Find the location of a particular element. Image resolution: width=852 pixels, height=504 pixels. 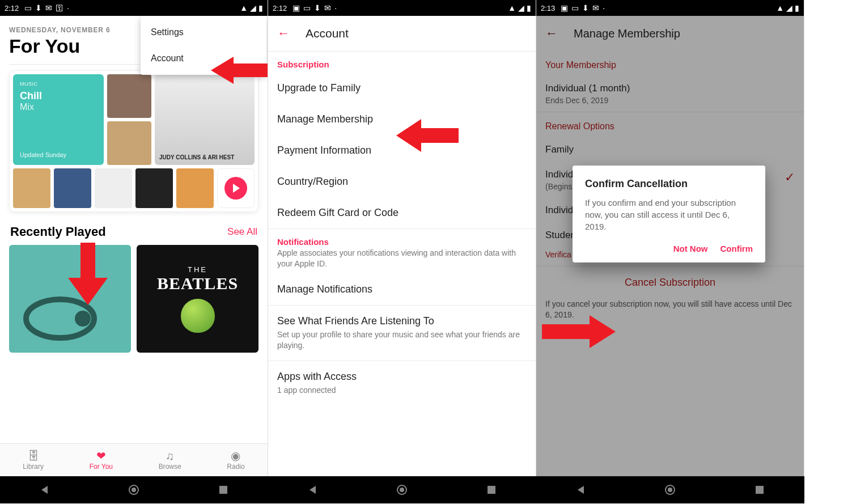

see-friends-listening: See What Friends Are Listening To Set up… is located at coordinates (402, 333).